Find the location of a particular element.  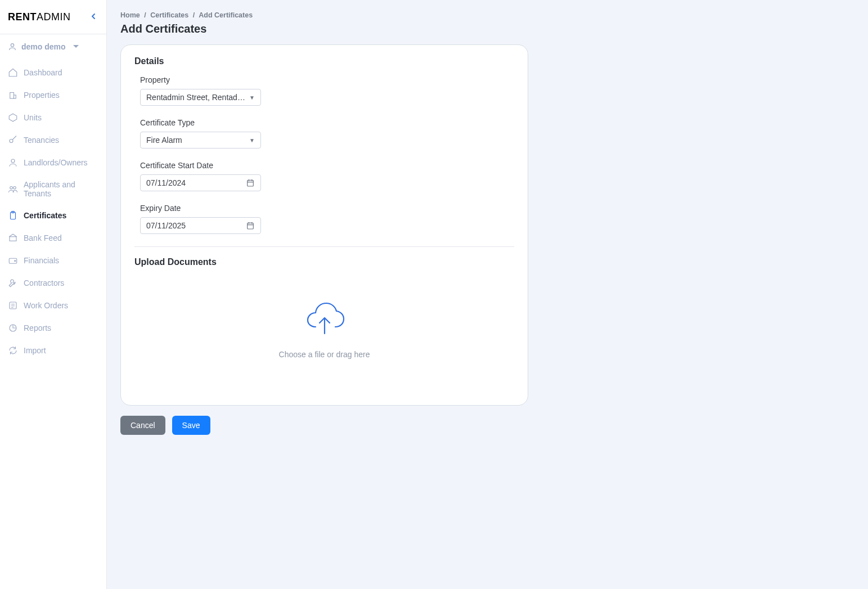

user-name: demo demo is located at coordinates (44, 47).